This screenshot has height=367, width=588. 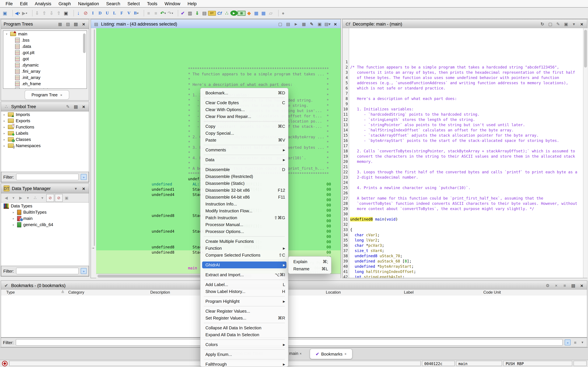 I want to click on letter-v-icon: V, so click(x=129, y=13).